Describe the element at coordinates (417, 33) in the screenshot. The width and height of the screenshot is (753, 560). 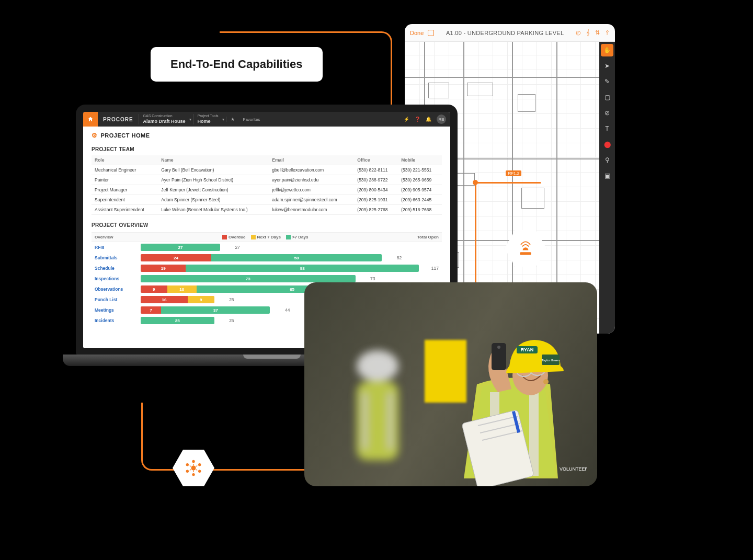
I see `tablet-done-button: Done` at that location.